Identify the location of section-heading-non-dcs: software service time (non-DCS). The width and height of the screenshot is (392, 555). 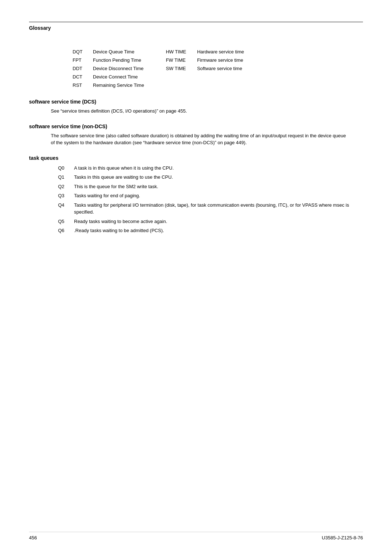
(196, 126).